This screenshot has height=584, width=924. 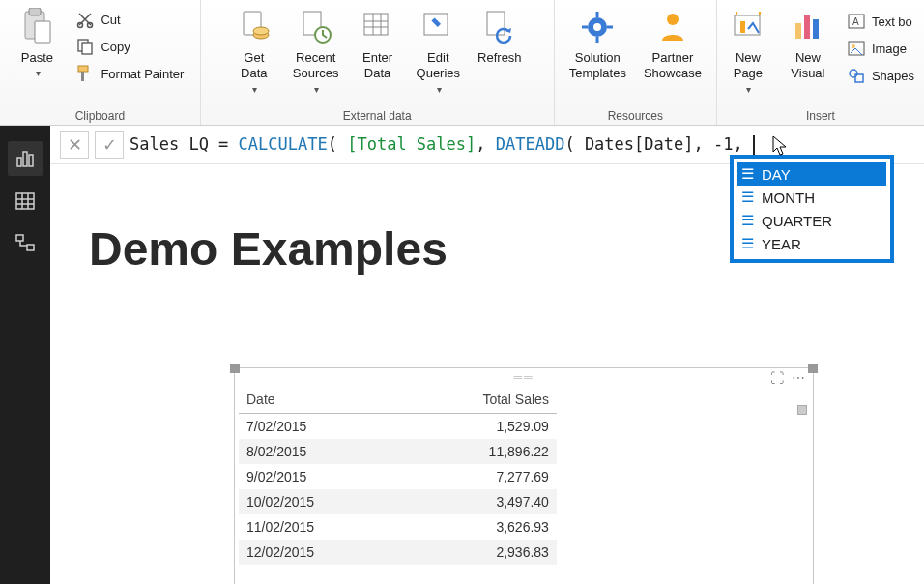 I want to click on recent-sources-icon, so click(x=316, y=27).